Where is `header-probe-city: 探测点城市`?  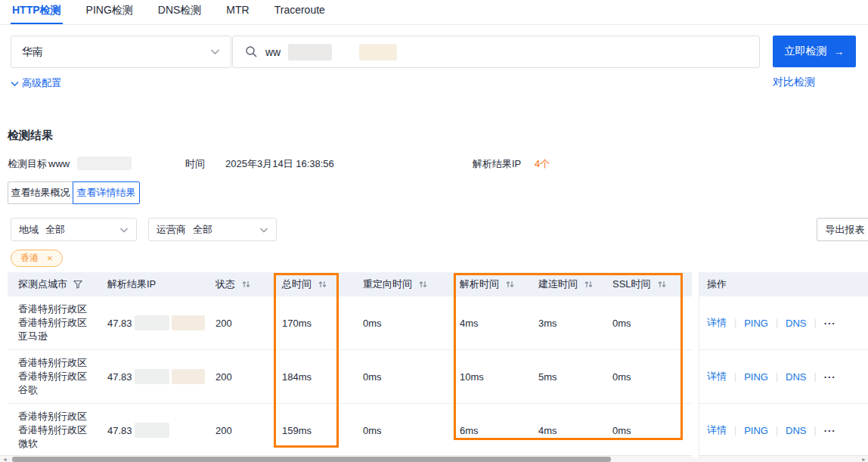 header-probe-city: 探测点城市 is located at coordinates (57, 284).